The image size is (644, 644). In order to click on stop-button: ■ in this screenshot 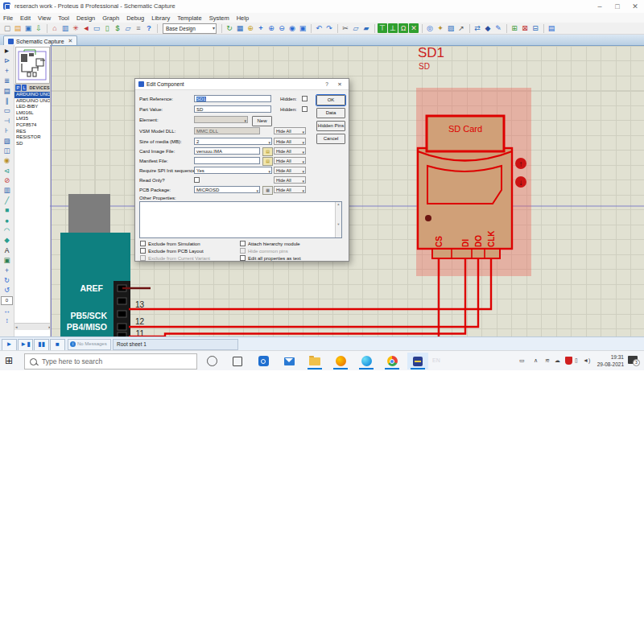, I will do `click(58, 345)`.